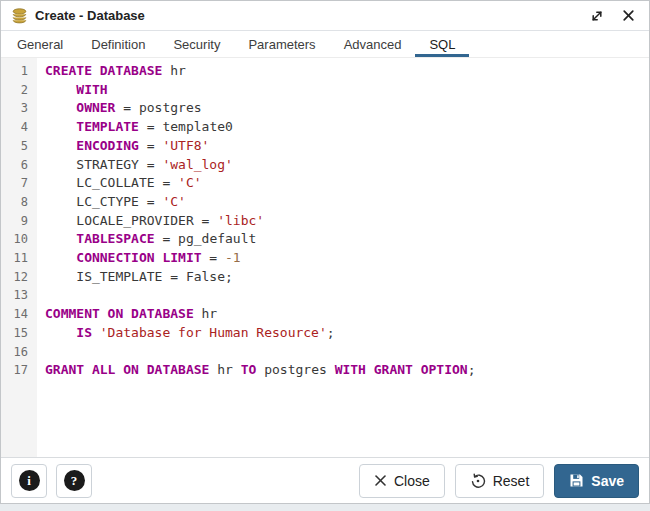 The height and width of the screenshot is (511, 650). I want to click on dialog-help-button: ?, so click(74, 481).